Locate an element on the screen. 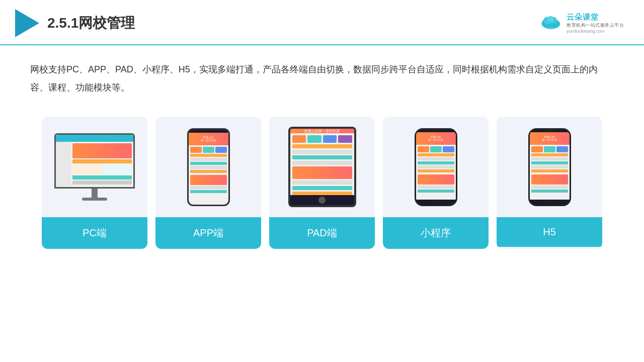 The height and width of the screenshot is (362, 644). header-right: 云朵课堂 教育机构一站式服务云平台 yunduoketang.com is located at coordinates (581, 23).